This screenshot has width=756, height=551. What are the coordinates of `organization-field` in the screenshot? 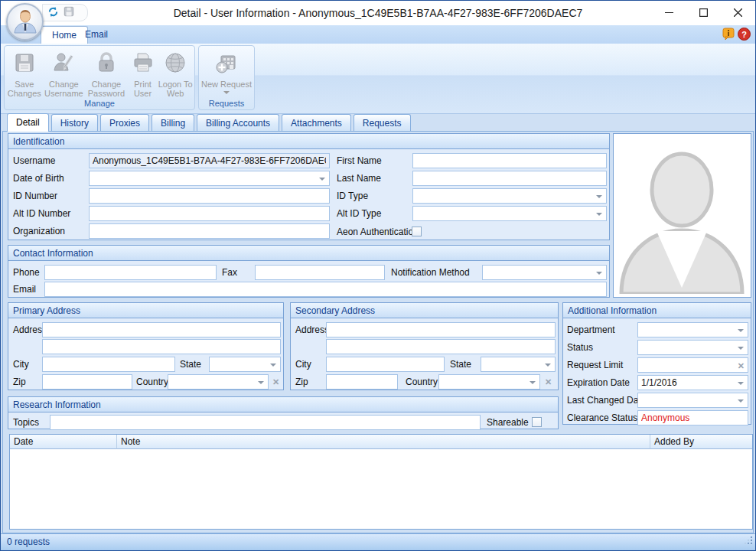 It's located at (210, 231).